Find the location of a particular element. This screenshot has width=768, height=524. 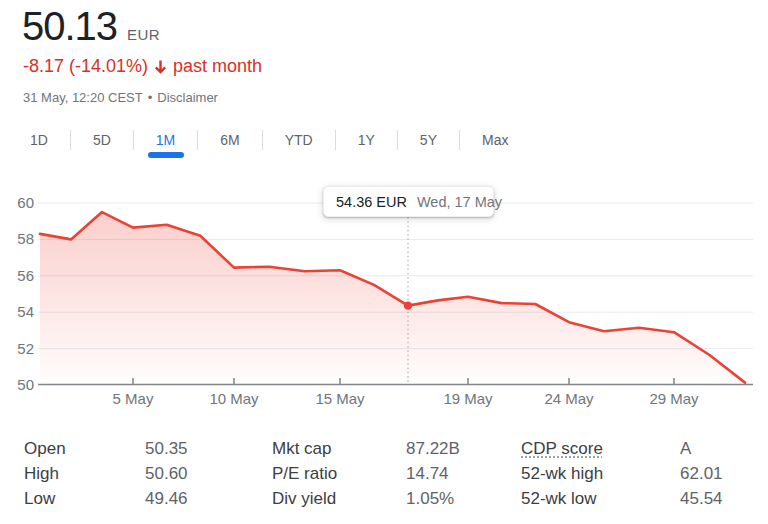

y-axis-label: 54 is located at coordinates (26, 312).